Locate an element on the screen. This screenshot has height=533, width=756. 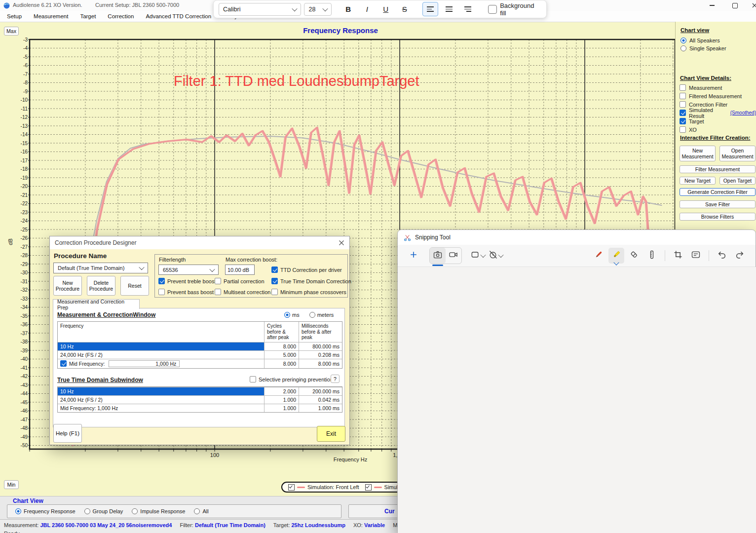
dialog-button-reset: Reset is located at coordinates (135, 286).